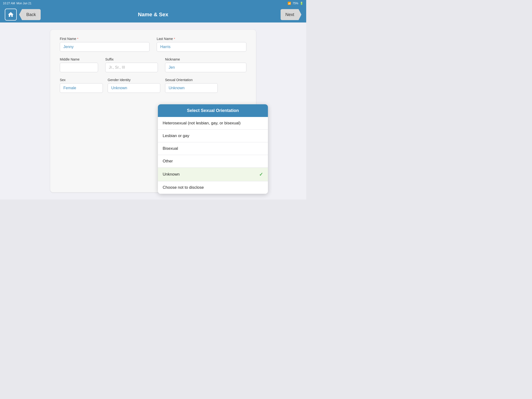  Describe the element at coordinates (291, 15) in the screenshot. I see `next-button: Next` at that location.